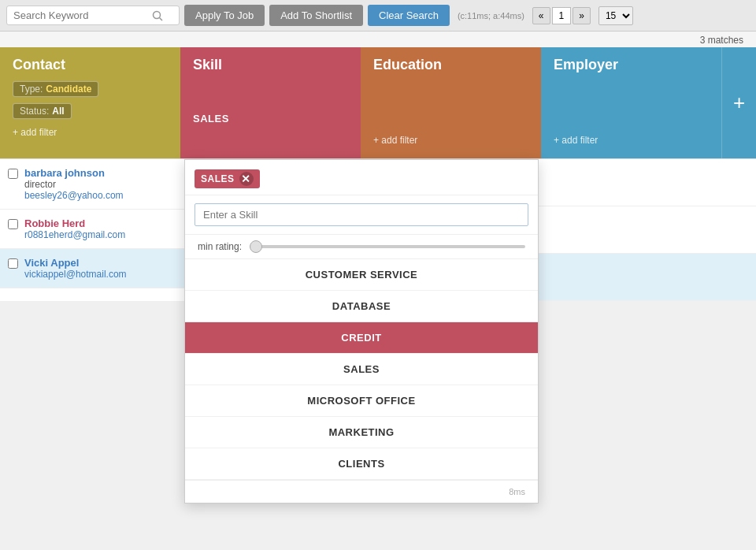 Image resolution: width=756 pixels, height=550 pixels. Describe the element at coordinates (227, 179) in the screenshot. I see `skill-active-tag: SALES ✕` at that location.